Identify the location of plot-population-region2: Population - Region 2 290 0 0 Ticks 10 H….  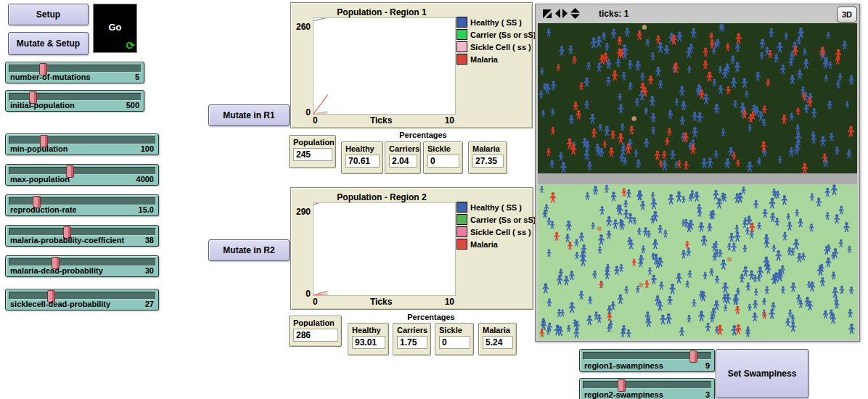
(412, 248).